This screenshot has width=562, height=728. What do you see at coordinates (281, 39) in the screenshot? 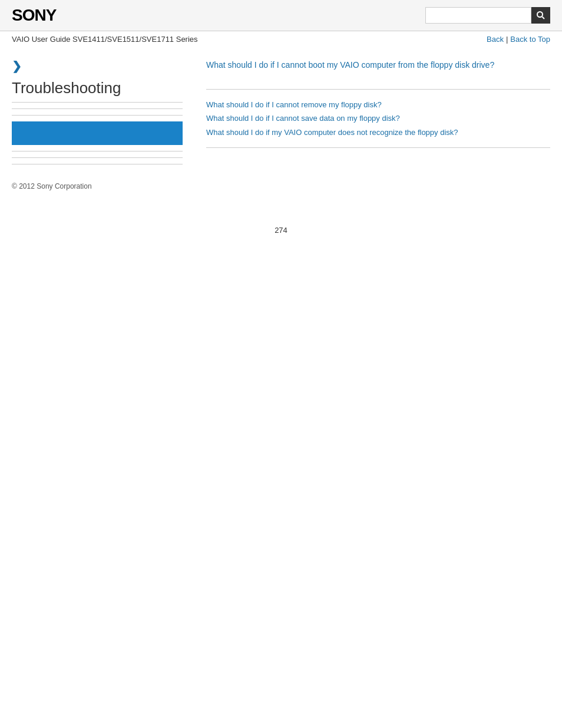
I see `navbar: VAIO User Guide SVE1411/SVE1511/SVE1711 …` at bounding box center [281, 39].